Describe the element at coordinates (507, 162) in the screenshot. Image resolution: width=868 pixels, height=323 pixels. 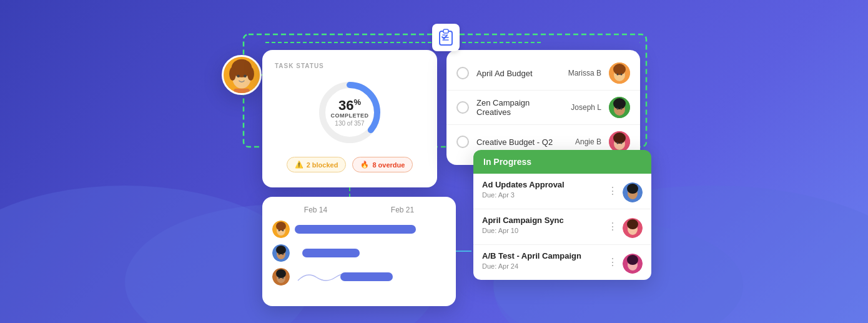
I see `in-progress-title: In Progress` at that location.